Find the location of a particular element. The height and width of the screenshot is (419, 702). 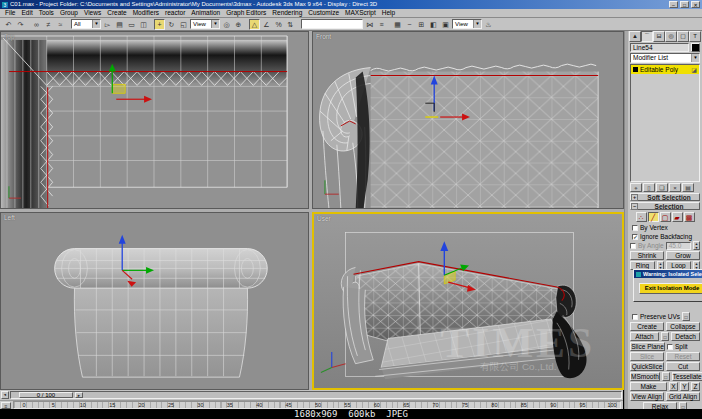

menu-item-reactor: reactor is located at coordinates (175, 13).